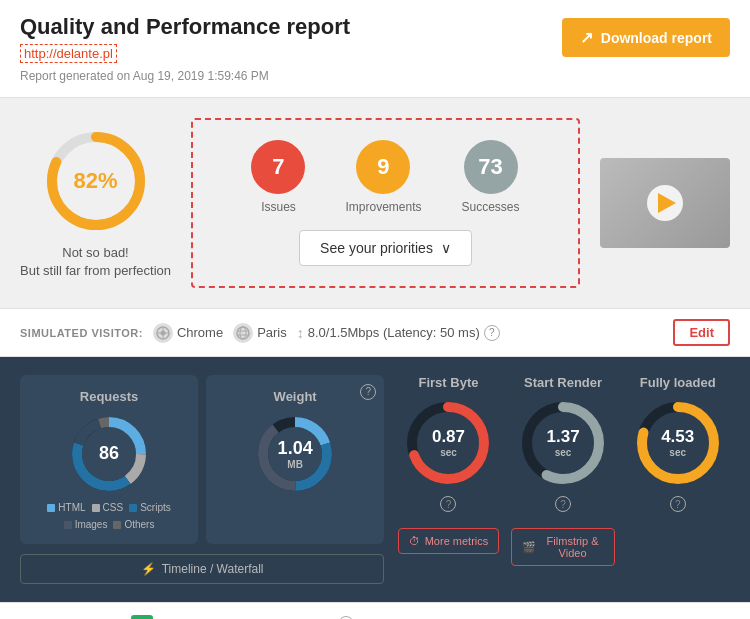 Image resolution: width=750 pixels, height=619 pixels. Describe the element at coordinates (702, 332) in the screenshot. I see `edit-button: Edit` at that location.